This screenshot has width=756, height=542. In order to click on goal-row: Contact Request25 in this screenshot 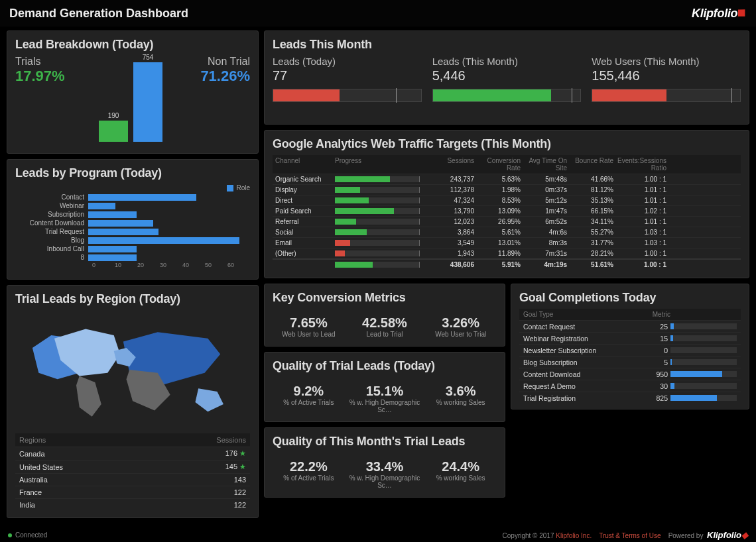, I will do `click(630, 326)`.